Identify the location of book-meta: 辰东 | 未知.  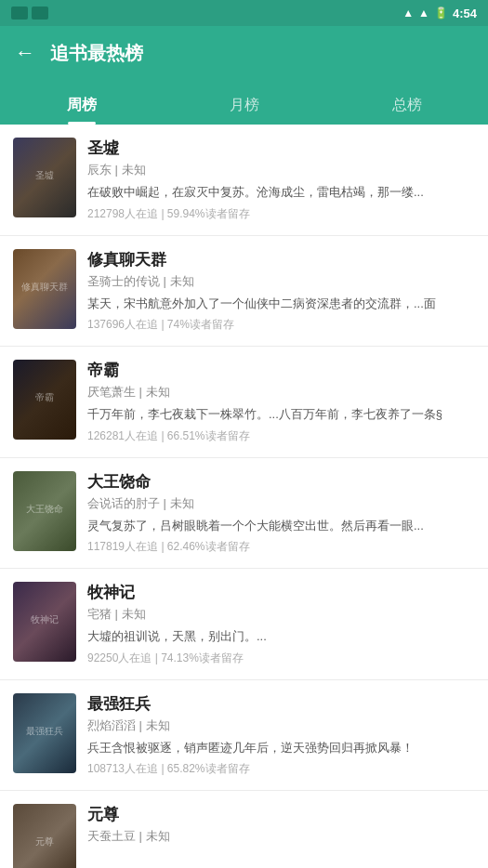
(281, 170).